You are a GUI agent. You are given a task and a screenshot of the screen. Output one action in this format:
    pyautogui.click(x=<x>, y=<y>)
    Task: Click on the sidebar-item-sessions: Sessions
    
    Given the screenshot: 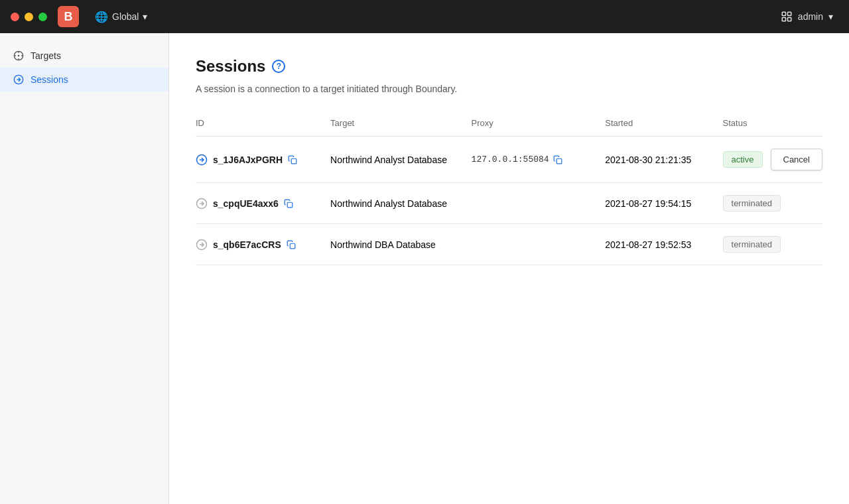 What is the action you would take?
    pyautogui.click(x=84, y=80)
    